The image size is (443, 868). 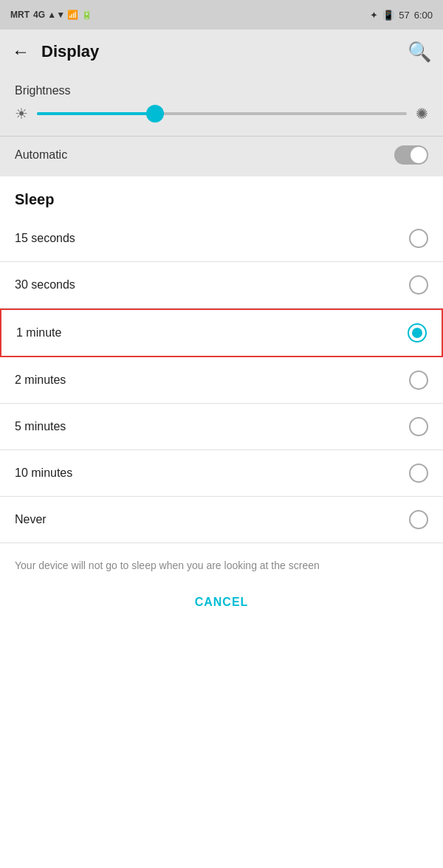 What do you see at coordinates (40, 427) in the screenshot?
I see `option-label-5m: 5 minutes` at bounding box center [40, 427].